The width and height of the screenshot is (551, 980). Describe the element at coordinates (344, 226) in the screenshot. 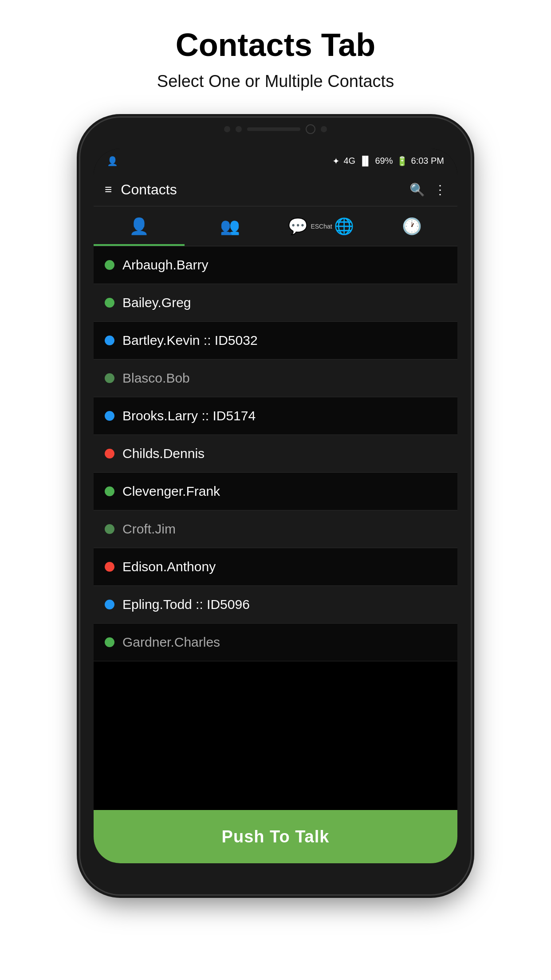

I see `globe-icon: 🌐` at that location.